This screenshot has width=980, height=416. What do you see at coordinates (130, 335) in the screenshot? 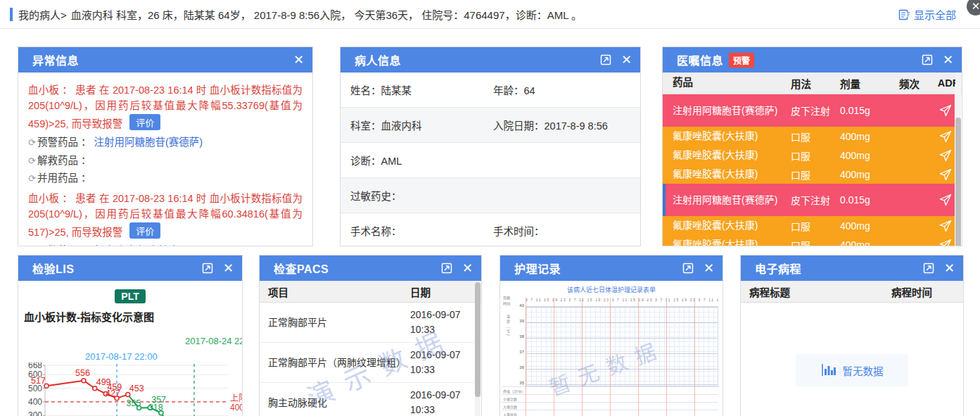
I see `lis-panel: 检验LIS ✕ PLT 血小板计数-指标变化示意图 2017-08-24 22:…` at bounding box center [130, 335].